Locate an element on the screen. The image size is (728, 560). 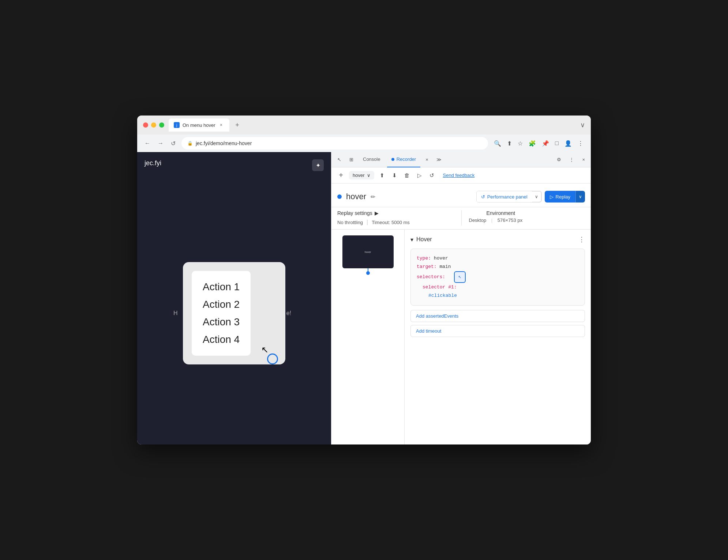
step-header: ▾ Hover ⋮ is located at coordinates (498, 239).